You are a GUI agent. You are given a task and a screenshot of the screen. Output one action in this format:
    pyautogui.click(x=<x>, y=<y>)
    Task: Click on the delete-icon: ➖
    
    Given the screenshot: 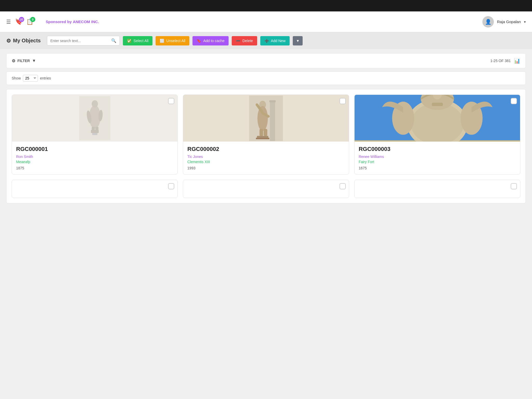 What is the action you would take?
    pyautogui.click(x=238, y=41)
    